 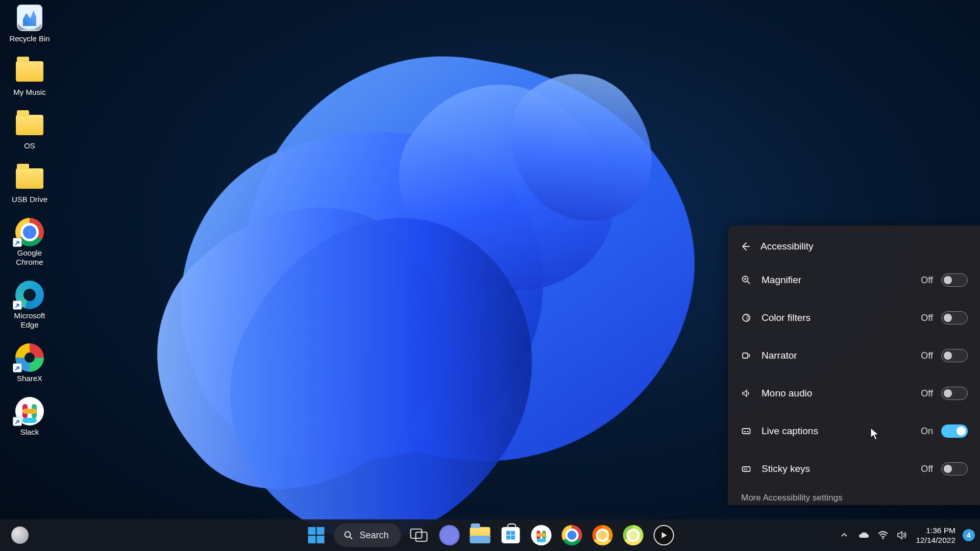 What do you see at coordinates (30, 92) in the screenshot?
I see `desktop-icon-label: My Music` at bounding box center [30, 92].